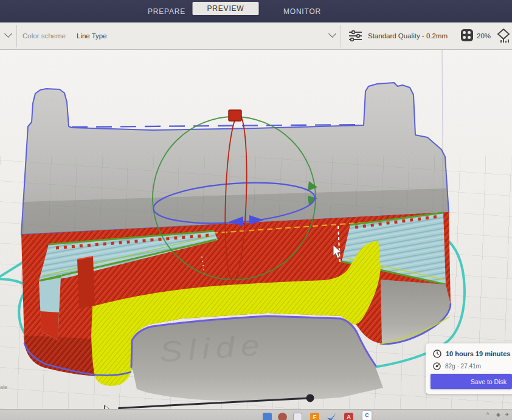 Image resolution: width=512 pixels, height=420 pixels. What do you see at coordinates (256, 11) in the screenshot?
I see `stage-menu-bar: PREPARE PREVIEW MONITOR` at bounding box center [256, 11].